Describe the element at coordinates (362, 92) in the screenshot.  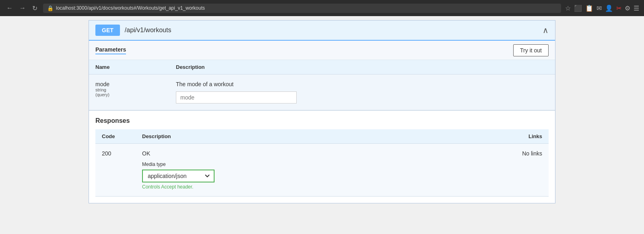
I see `param-desc-col: The mode of a workout` at that location.